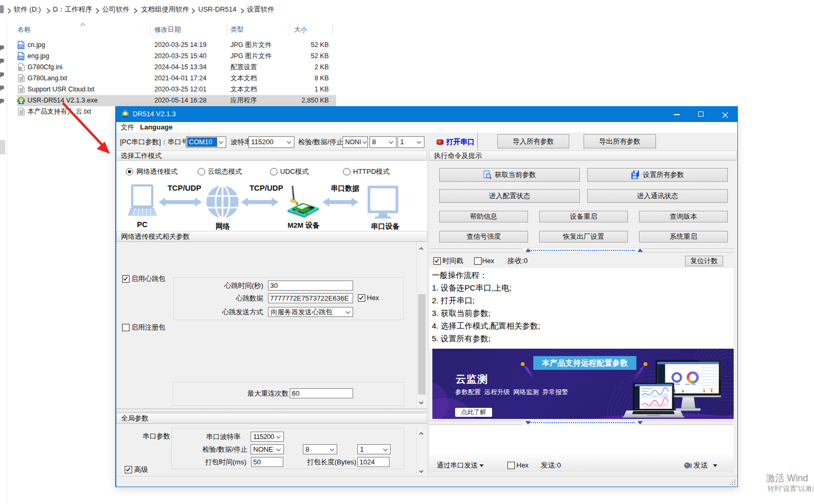 The height and width of the screenshot is (504, 814). Describe the element at coordinates (143, 225) in the screenshot. I see `svg-text: PC` at that location.